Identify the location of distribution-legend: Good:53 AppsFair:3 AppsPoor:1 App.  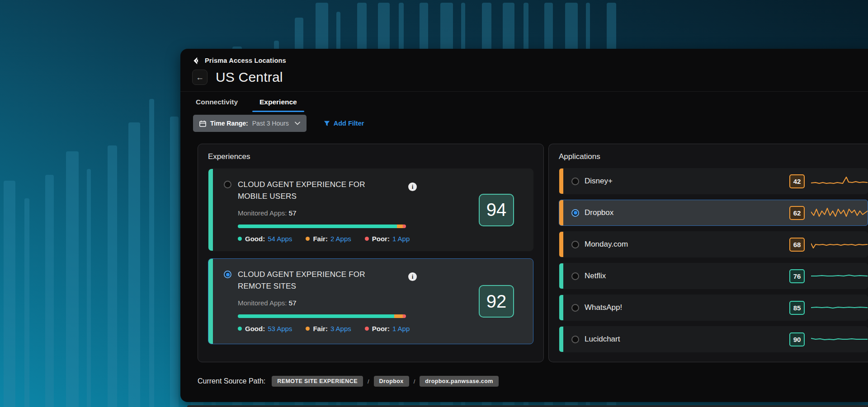
(356, 329).